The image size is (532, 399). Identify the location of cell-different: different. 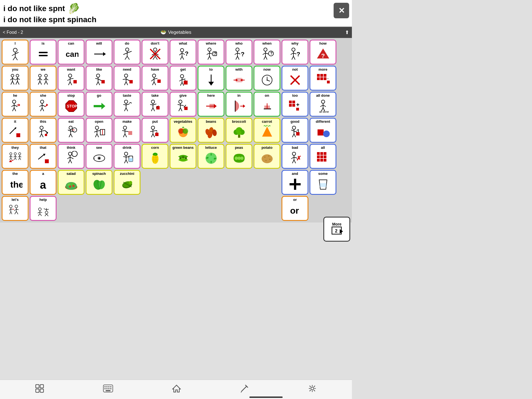
(323, 130).